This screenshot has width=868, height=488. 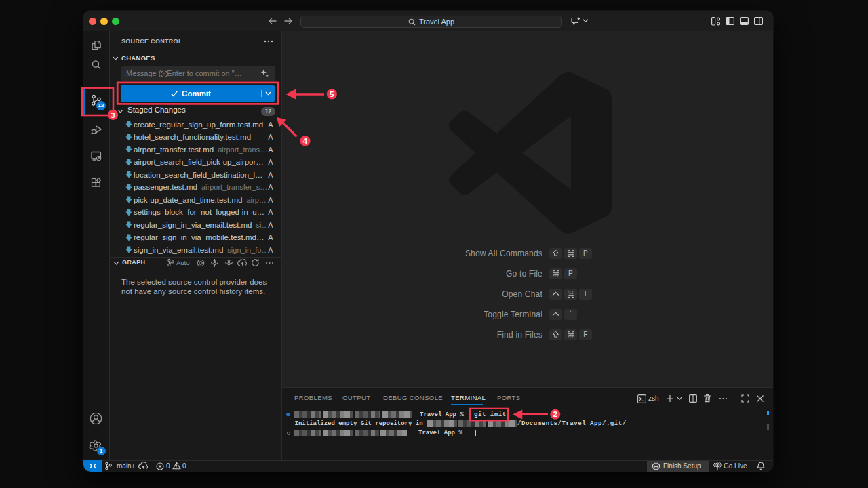 What do you see at coordinates (113, 115) in the screenshot?
I see `svg-text: 3` at bounding box center [113, 115].